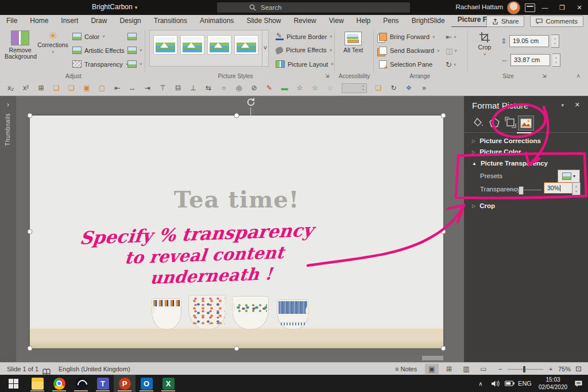 The image size is (588, 392). Describe the element at coordinates (30, 116) in the screenshot. I see `resize-handle-nw` at that location.